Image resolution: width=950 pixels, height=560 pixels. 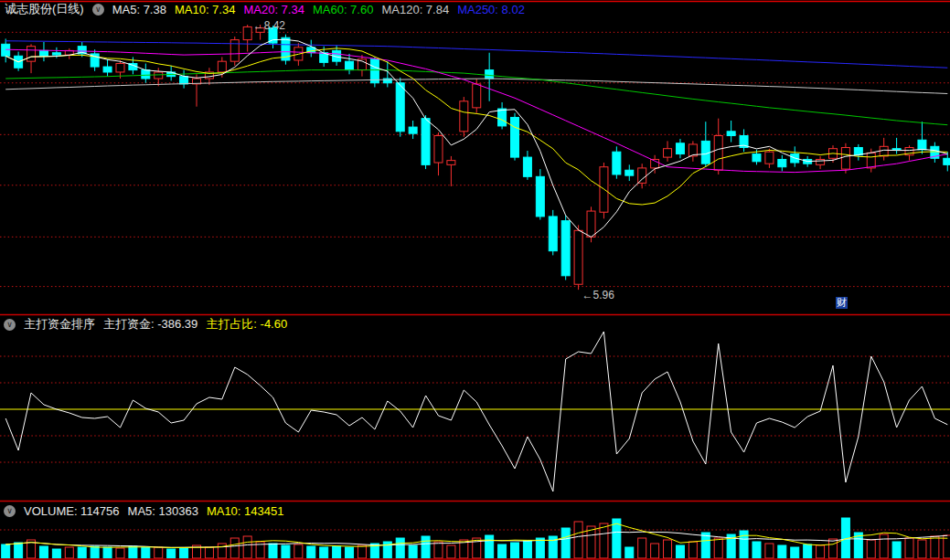 What do you see at coordinates (475, 538) in the screenshot?
I see `volume-panel` at bounding box center [475, 538].